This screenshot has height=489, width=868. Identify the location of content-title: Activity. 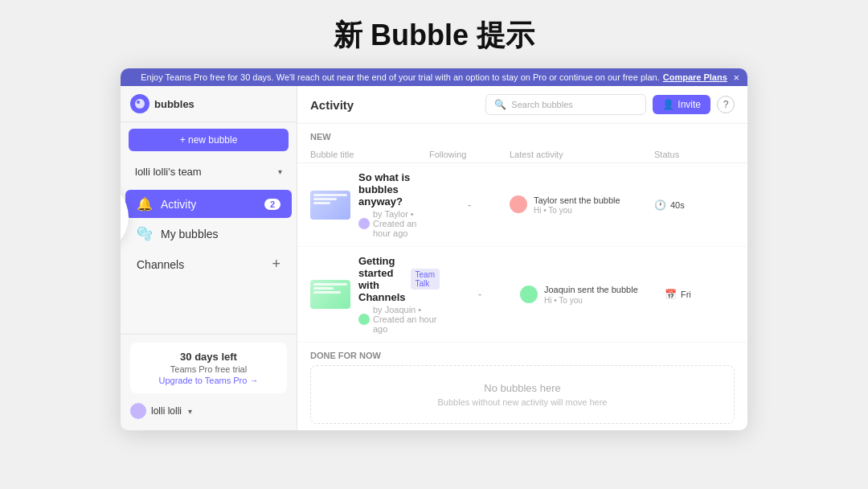
(332, 105).